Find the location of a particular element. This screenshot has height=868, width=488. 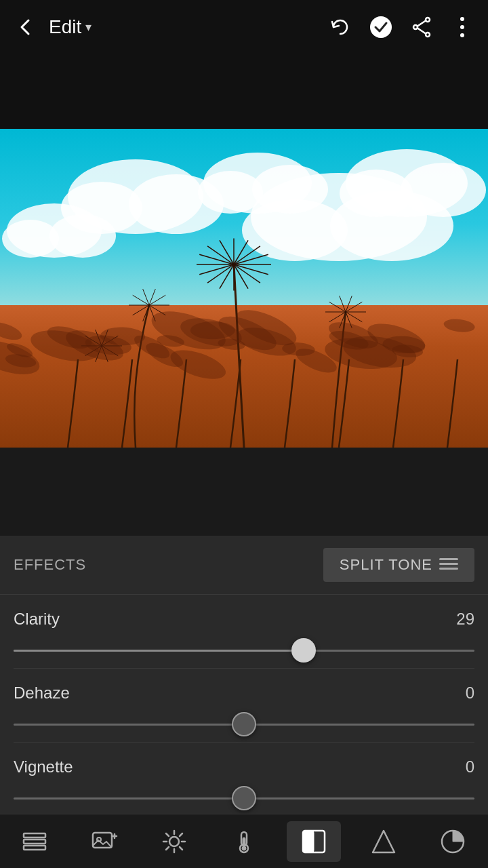

effects-header: EFFECTS SPLIT TONE is located at coordinates (244, 566).